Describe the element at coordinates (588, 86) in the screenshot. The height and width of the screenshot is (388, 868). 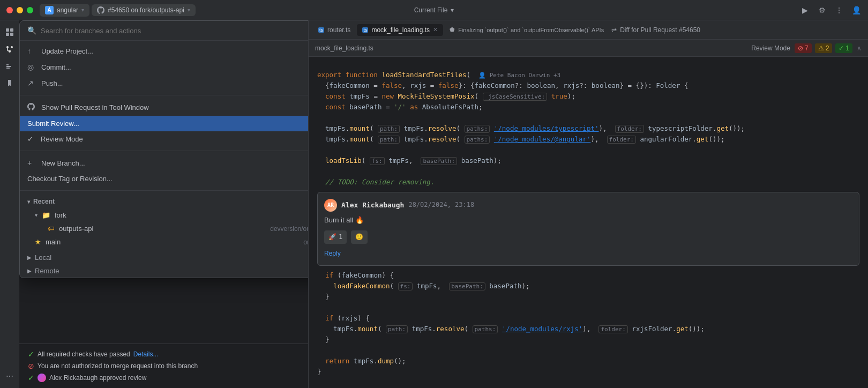
I see `code-line: {fakeCommon = false, rxjs = false}` at that location.